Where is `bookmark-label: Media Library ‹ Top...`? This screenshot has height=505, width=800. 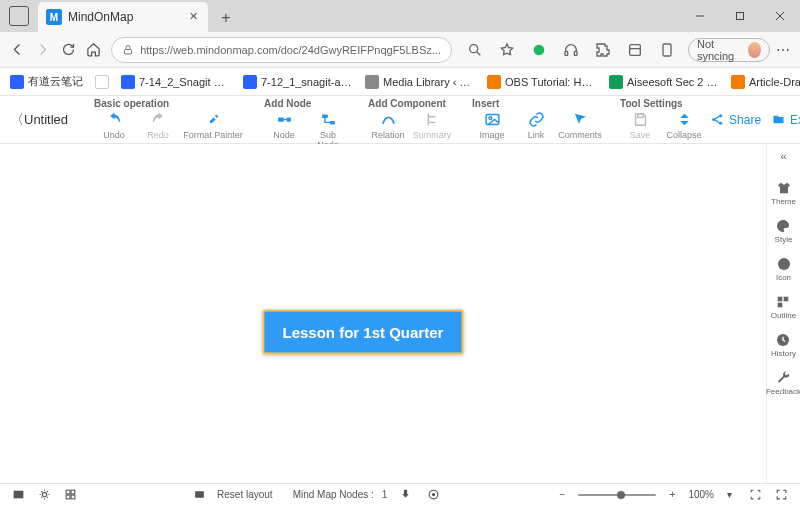 bookmark-label: Media Library ‹ Top... is located at coordinates (429, 82).